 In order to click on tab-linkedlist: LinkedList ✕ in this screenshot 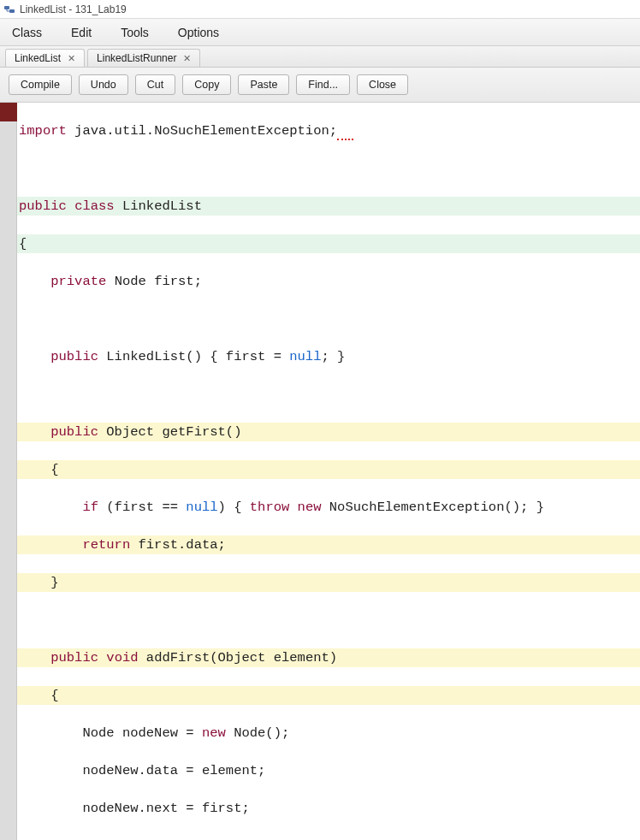, I will do `click(44, 58)`.